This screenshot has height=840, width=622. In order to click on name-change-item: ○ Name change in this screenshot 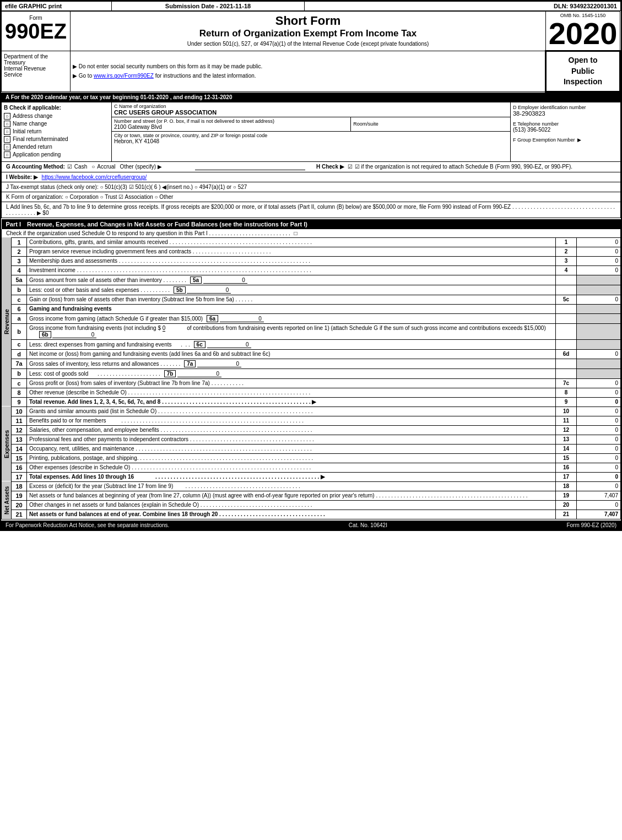, I will do `click(56, 124)`.